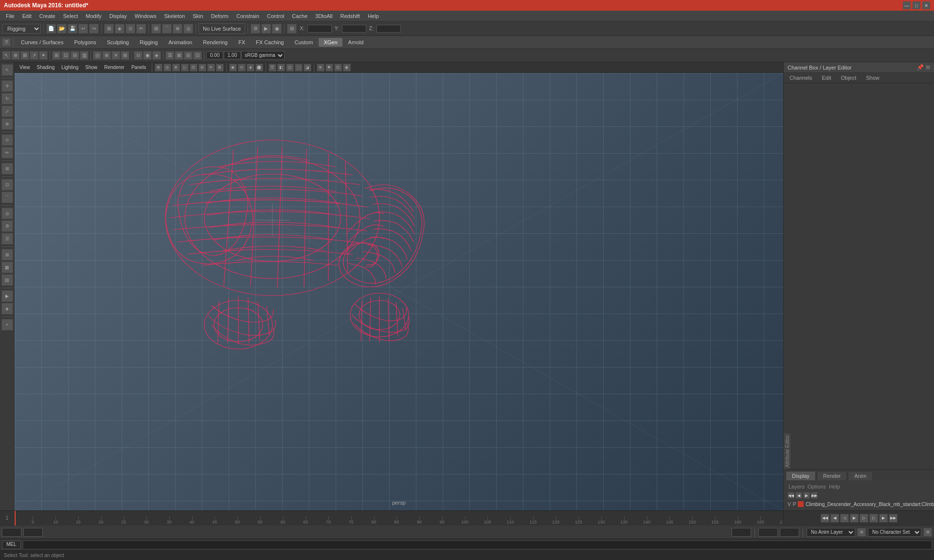  Describe the element at coordinates (7, 197) in the screenshot. I see `curve-icon-btn: ⌒` at that location.